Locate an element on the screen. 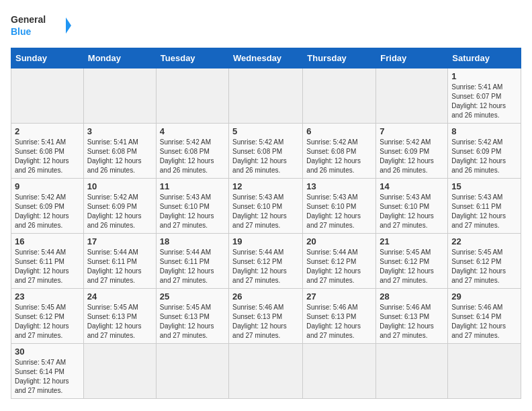 The width and height of the screenshot is (532, 411). day-number: 12 is located at coordinates (266, 187).